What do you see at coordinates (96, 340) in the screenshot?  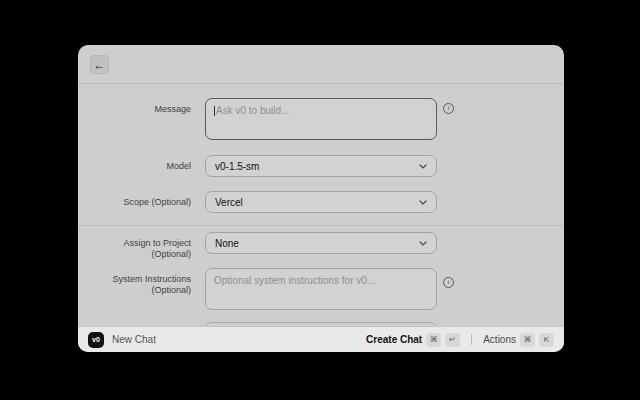 I see `v0-logo: v0` at bounding box center [96, 340].